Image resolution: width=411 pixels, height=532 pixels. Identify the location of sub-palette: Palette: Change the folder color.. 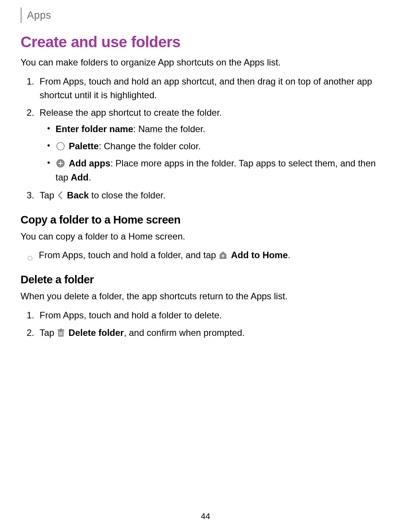
(223, 146).